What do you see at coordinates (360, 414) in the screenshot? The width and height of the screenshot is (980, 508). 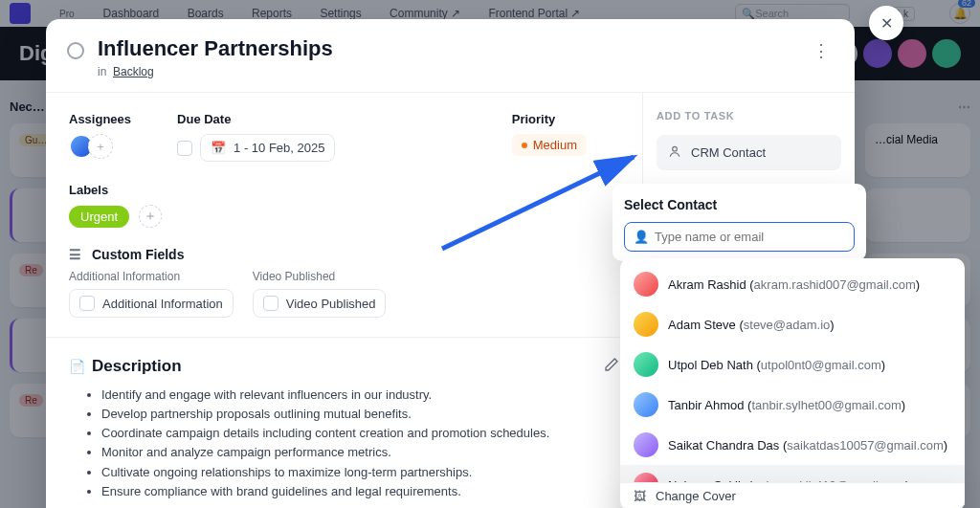 I see `desc-bullet: Develop partnership proposals outlining …` at bounding box center [360, 414].